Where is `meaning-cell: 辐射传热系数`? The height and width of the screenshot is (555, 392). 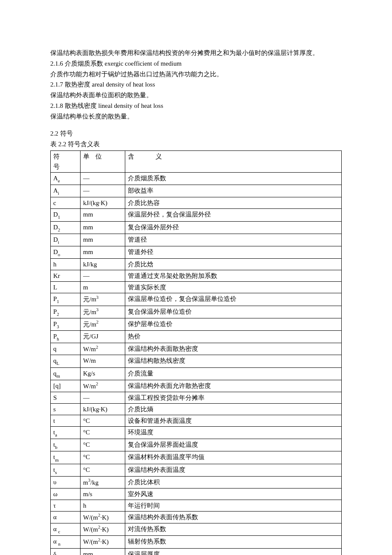 meaning-cell: 辐射传热系数 is located at coordinates (233, 542).